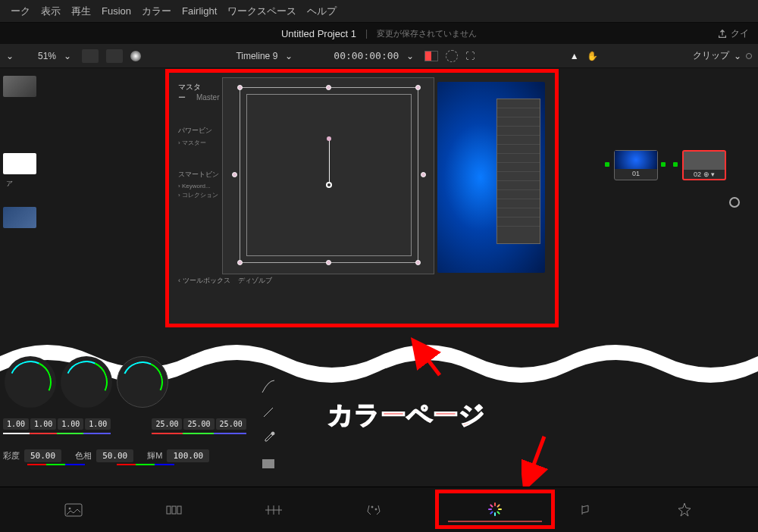  I want to click on zoom-level: 51%, so click(47, 56).